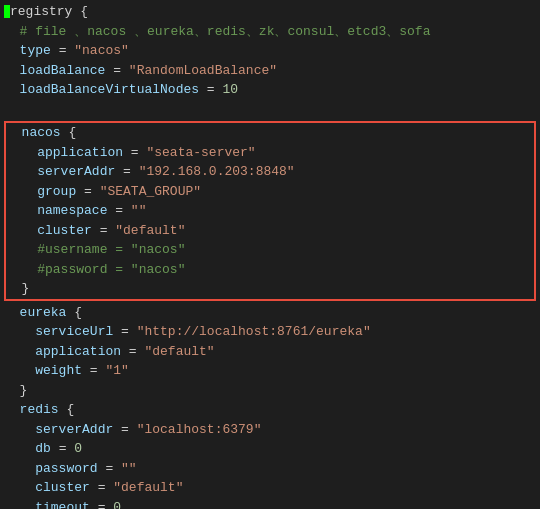  I want to click on nacos-group: group = "SEATA_GROUP", so click(270, 192).